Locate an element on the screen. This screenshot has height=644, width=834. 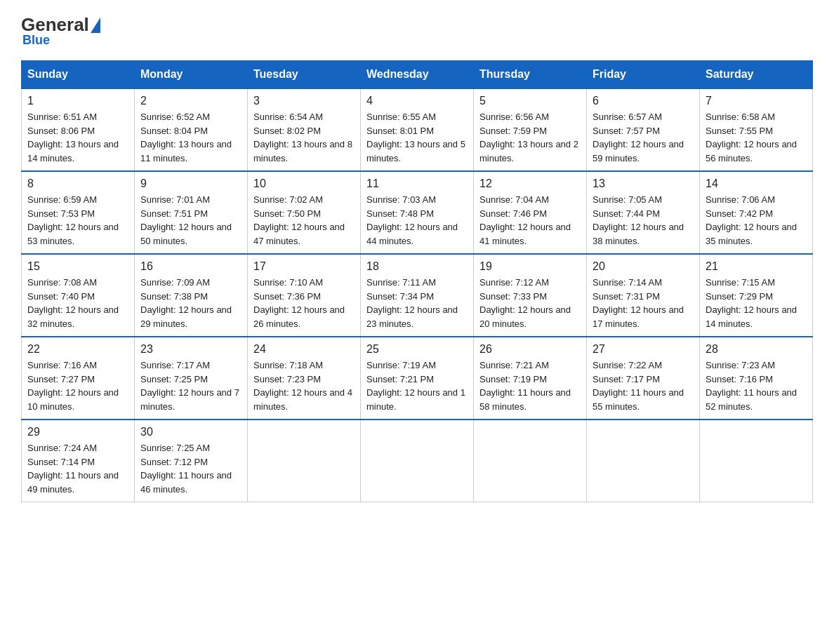
day-number: 21 is located at coordinates (756, 267).